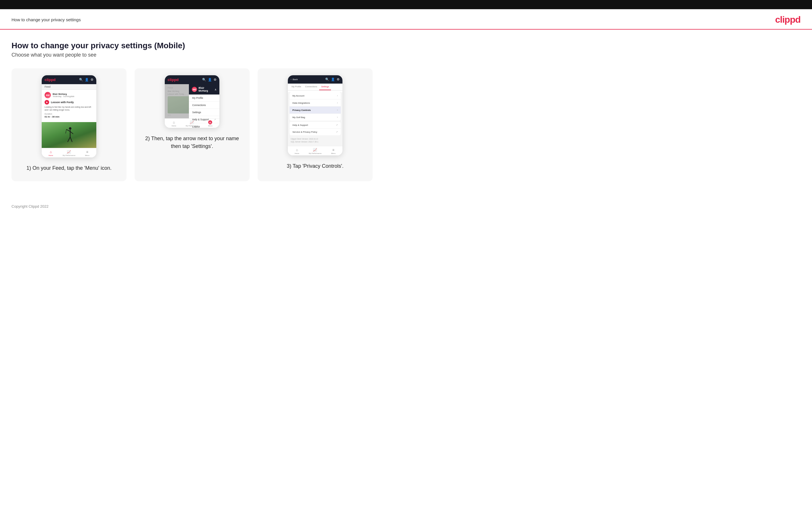  I want to click on my-golf-bag-arrow: ›, so click(338, 117).